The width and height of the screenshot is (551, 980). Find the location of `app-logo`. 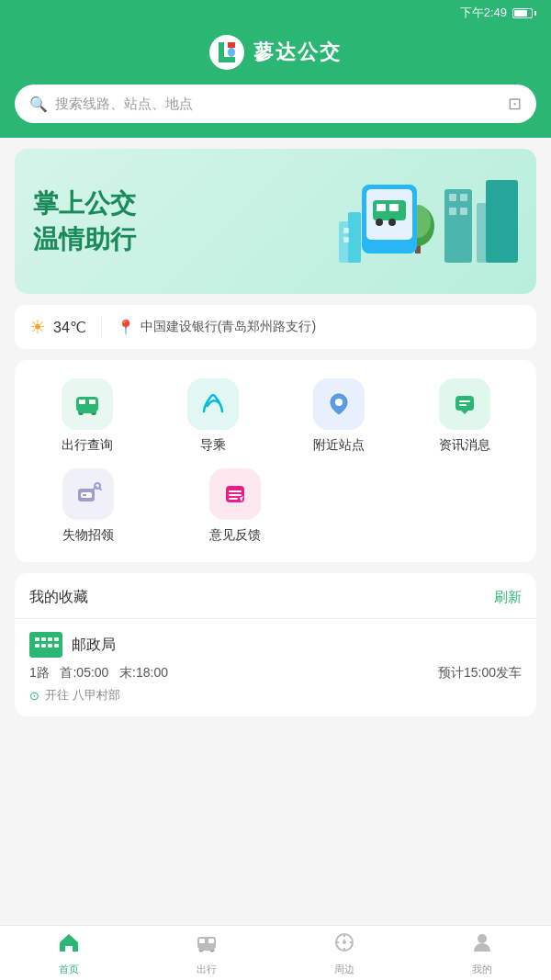

app-logo is located at coordinates (227, 52).